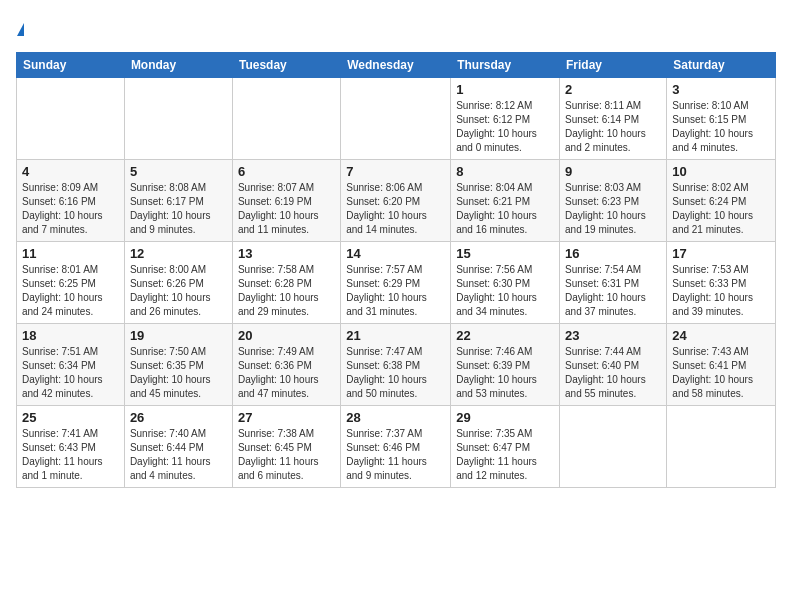 The width and height of the screenshot is (792, 612). I want to click on calendar-cell: 12Sunrise: 8:00 AM Sunset: 6:26 PM Dayli…, so click(178, 283).